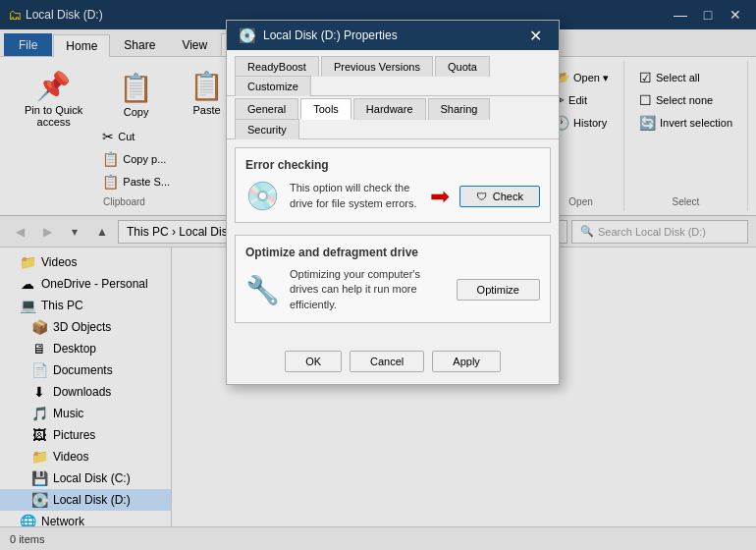 The image size is (756, 550). What do you see at coordinates (318, 35) in the screenshot?
I see `dialog-title-left: 💽 Local Disk (D:) Properties` at bounding box center [318, 35].